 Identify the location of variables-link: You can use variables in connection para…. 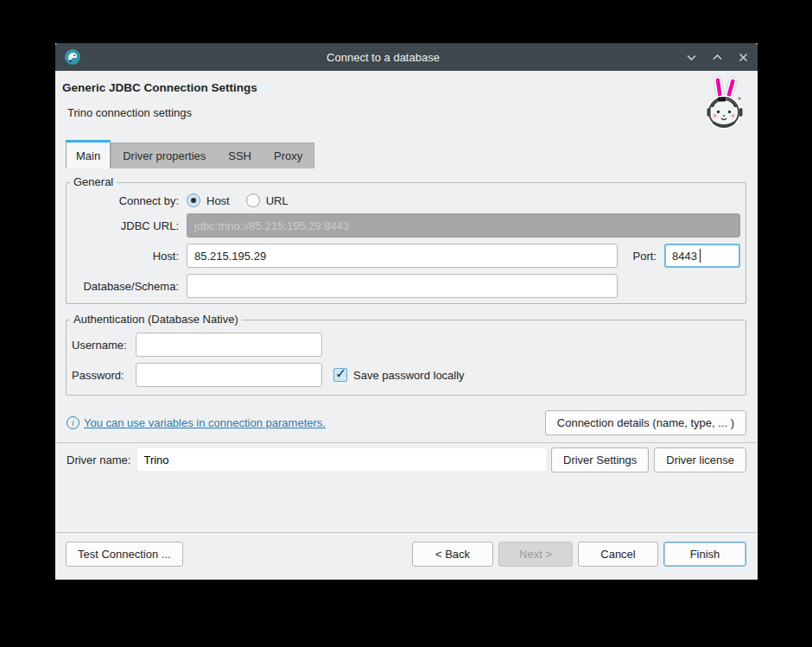
(205, 423).